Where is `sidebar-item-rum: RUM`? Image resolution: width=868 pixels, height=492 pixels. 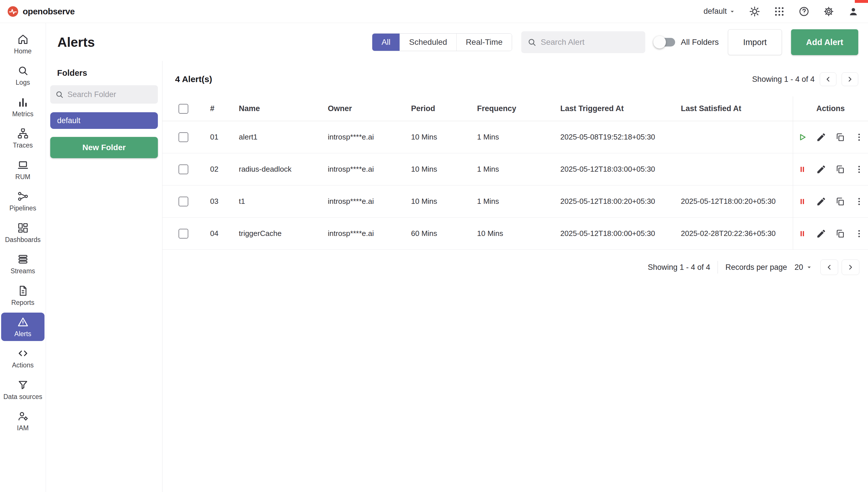 sidebar-item-rum: RUM is located at coordinates (23, 170).